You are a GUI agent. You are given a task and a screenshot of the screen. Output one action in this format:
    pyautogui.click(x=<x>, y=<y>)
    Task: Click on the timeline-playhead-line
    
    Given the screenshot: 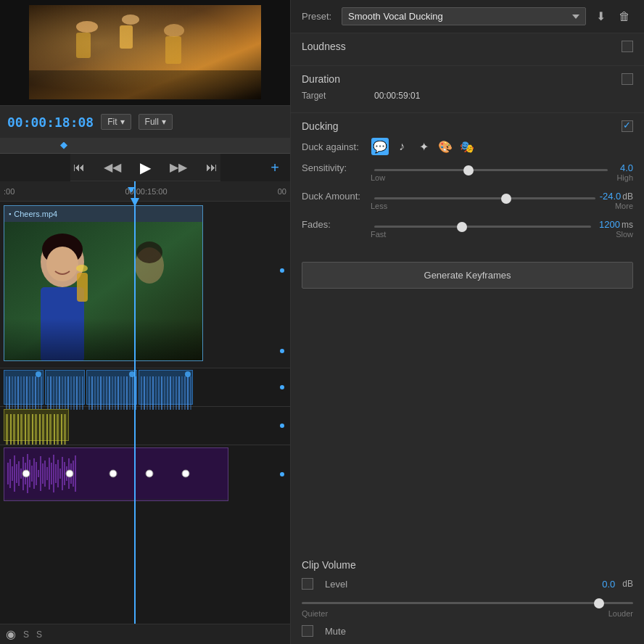 What is the action you would take?
    pyautogui.click(x=135, y=413)
    